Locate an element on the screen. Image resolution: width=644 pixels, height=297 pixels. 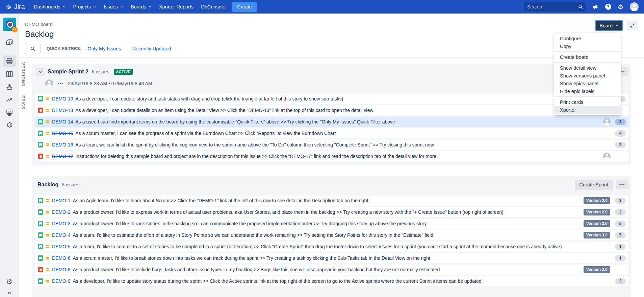
issue-row-demo-13: DEMO-13As a developer, I can update deta… is located at coordinates (332, 110).